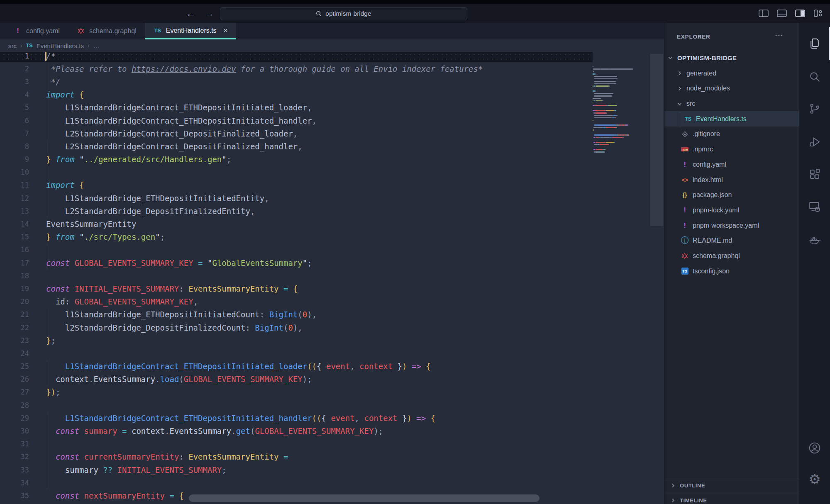  Describe the element at coordinates (332, 367) in the screenshot. I see `code-line: 25 L1StandardBridgeContract_ETHDepositIn…` at that location.